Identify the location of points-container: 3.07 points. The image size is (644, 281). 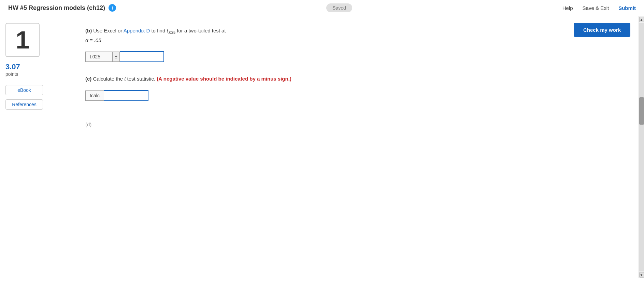
(39, 70).